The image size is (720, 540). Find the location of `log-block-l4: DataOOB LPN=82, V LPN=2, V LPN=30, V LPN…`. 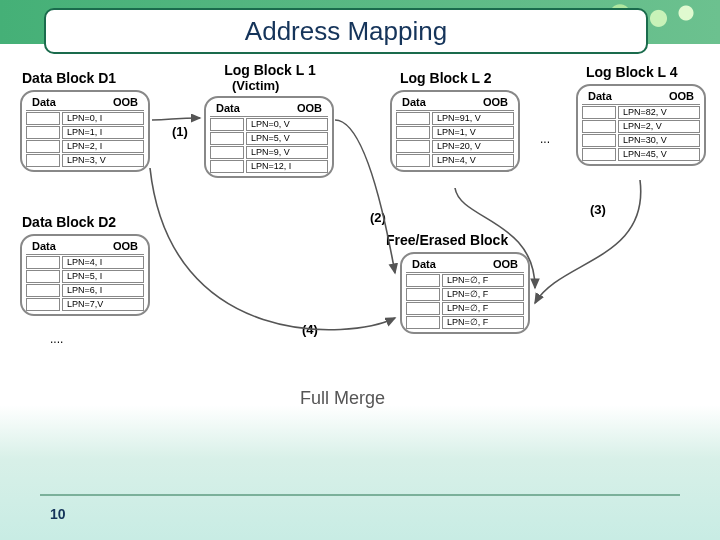

log-block-l4: DataOOB LPN=82, V LPN=2, V LPN=30, V LPN… is located at coordinates (641, 125).